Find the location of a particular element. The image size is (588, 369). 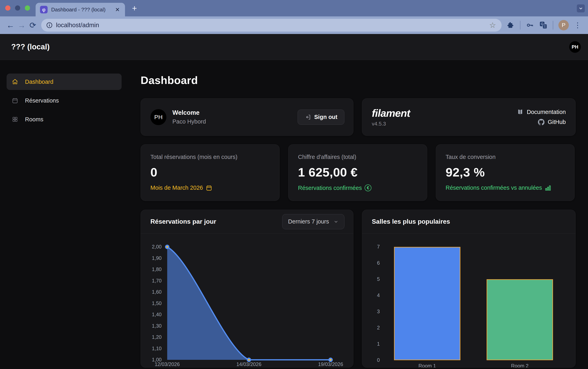

bookmark-star-icon: ☆ is located at coordinates (493, 25).